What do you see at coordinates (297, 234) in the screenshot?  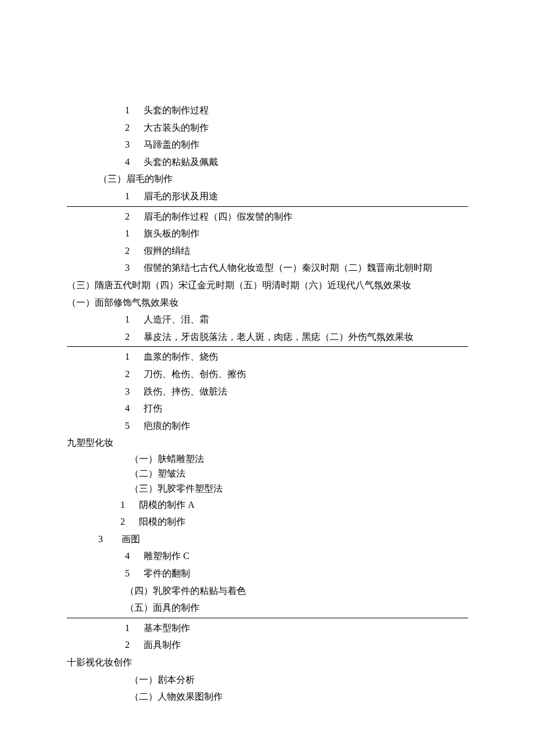 I see `list-item: 1 旗头板的制作` at bounding box center [297, 234].